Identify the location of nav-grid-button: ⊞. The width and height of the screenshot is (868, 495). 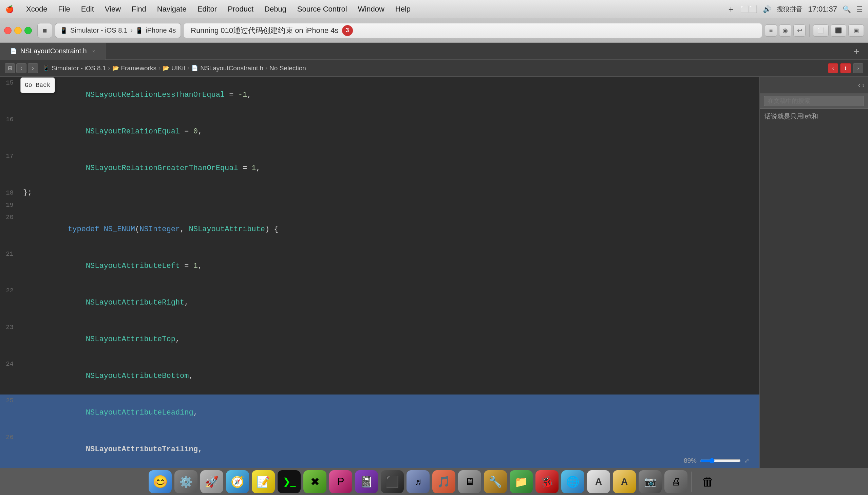
(10, 68).